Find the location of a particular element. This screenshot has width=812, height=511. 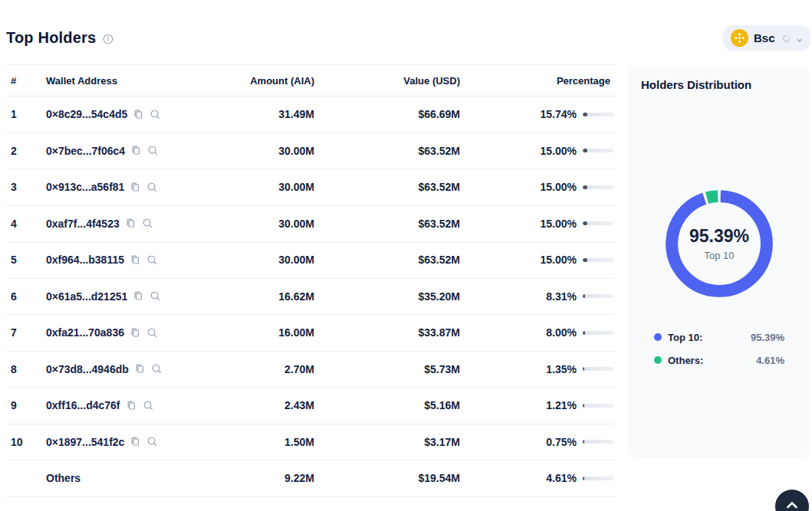

legend-item-top10: Top 10: 95.39% is located at coordinates (719, 337).